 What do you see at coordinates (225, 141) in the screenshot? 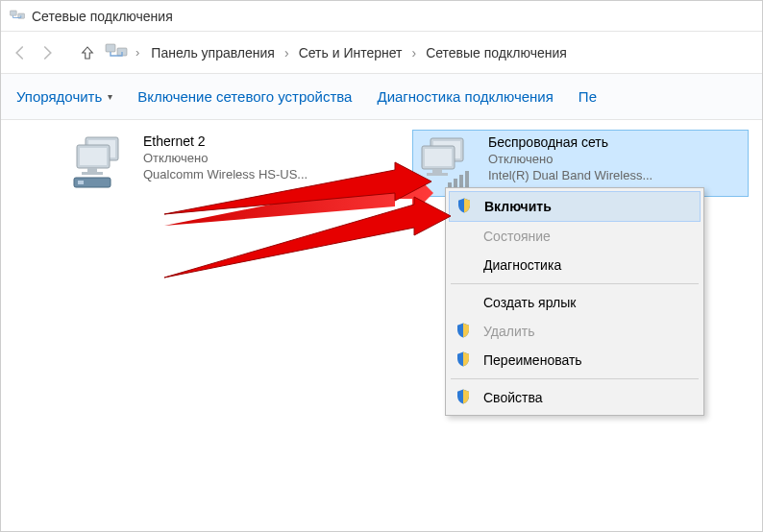
I see `adapter-name: Ethernet 2` at bounding box center [225, 141].